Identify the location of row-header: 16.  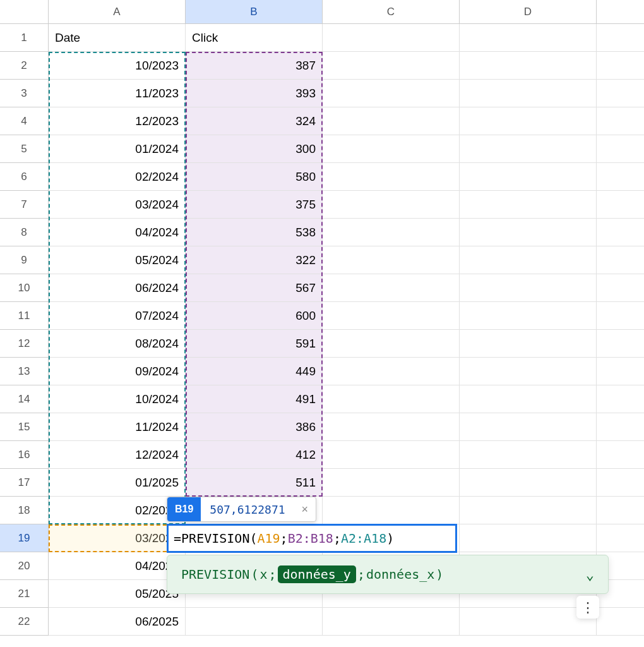
(24, 455).